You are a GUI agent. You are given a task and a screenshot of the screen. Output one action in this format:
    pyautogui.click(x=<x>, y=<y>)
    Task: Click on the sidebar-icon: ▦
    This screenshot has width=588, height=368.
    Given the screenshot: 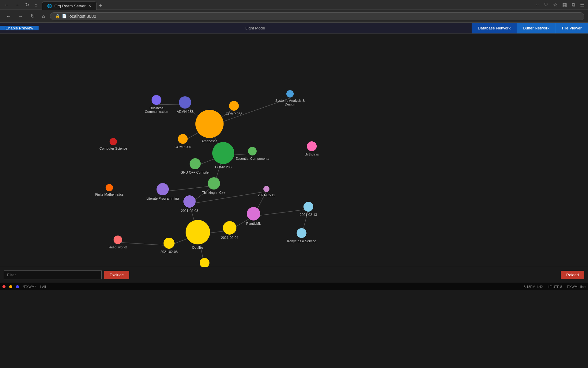 What is the action you would take?
    pyautogui.click(x=565, y=5)
    